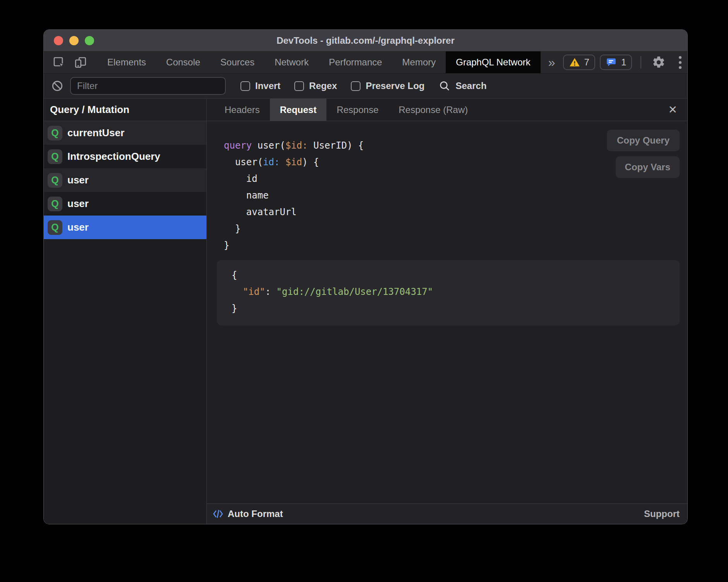  Describe the element at coordinates (89, 41) in the screenshot. I see `zoom-window-button` at that location.